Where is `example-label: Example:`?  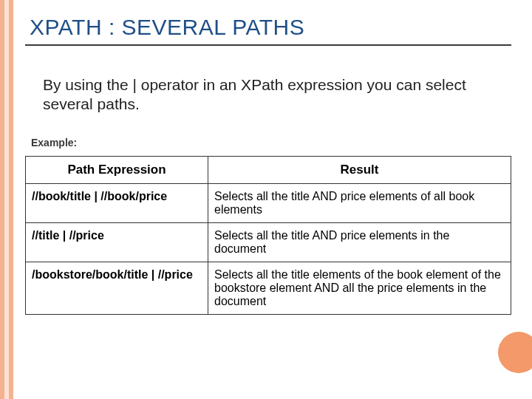 example-label: Example: is located at coordinates (271, 143).